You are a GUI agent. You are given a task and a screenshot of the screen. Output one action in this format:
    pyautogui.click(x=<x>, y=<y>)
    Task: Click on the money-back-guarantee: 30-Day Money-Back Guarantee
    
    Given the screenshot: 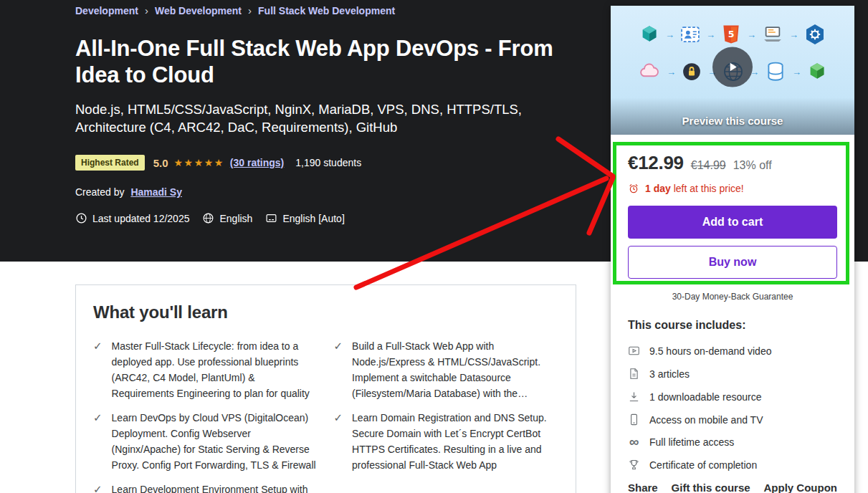 What is the action you would take?
    pyautogui.click(x=733, y=297)
    